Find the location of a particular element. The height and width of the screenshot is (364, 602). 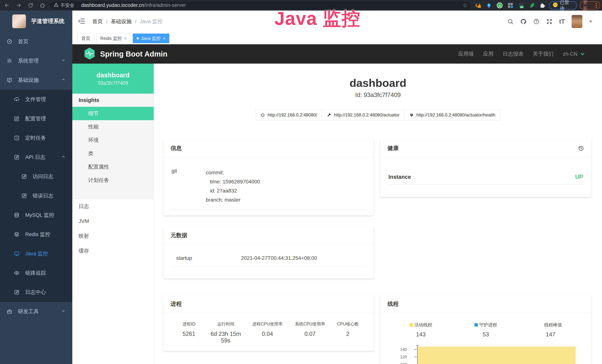

tab-home: 首页 is located at coordinates (86, 38).